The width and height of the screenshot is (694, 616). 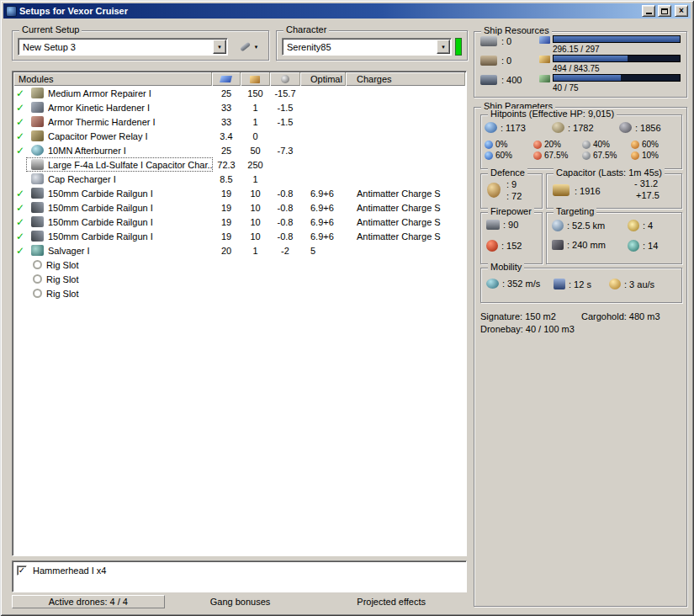 What do you see at coordinates (576, 49) in the screenshot?
I see `cpu-bar-text: 296.15 / 297` at bounding box center [576, 49].